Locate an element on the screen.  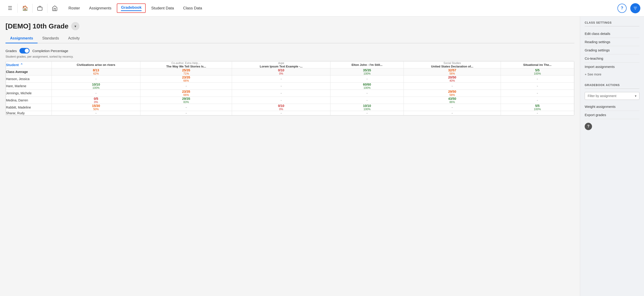
student-5-grade-1: - is located at coordinates (186, 113).